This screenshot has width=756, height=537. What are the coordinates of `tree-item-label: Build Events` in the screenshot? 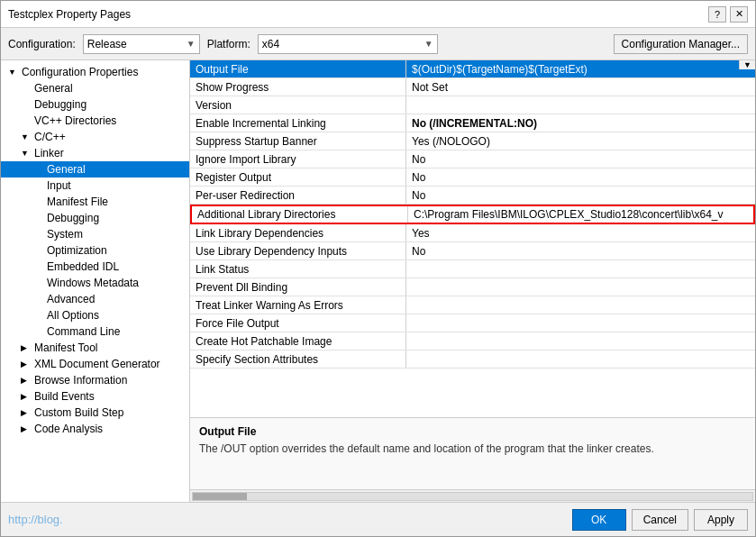 It's located at (65, 396).